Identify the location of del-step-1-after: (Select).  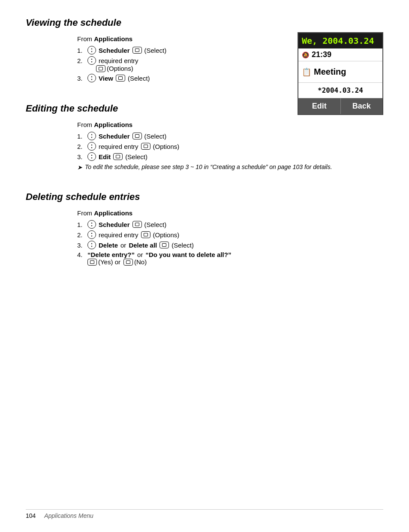
(156, 225).